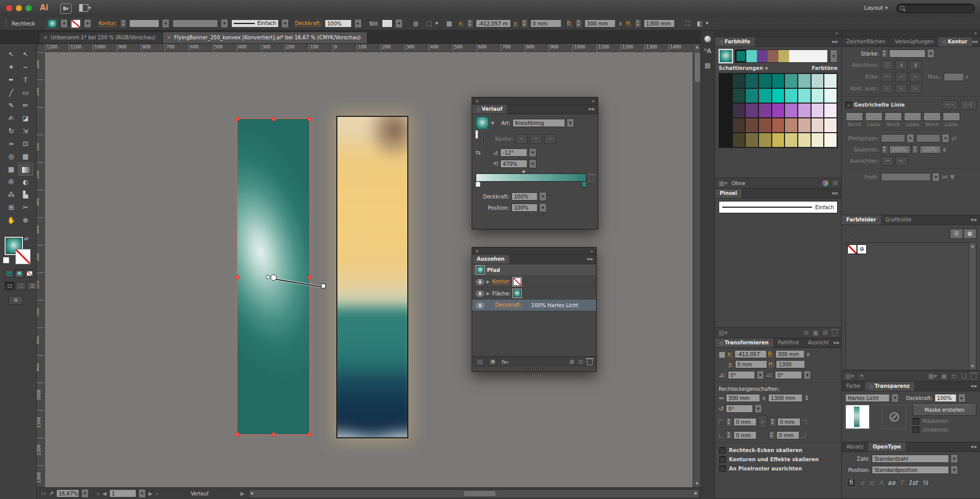 This screenshot has height=499, width=980. What do you see at coordinates (945, 138) in the screenshot?
I see `arrowhead-end-dropdown: ▼` at bounding box center [945, 138].